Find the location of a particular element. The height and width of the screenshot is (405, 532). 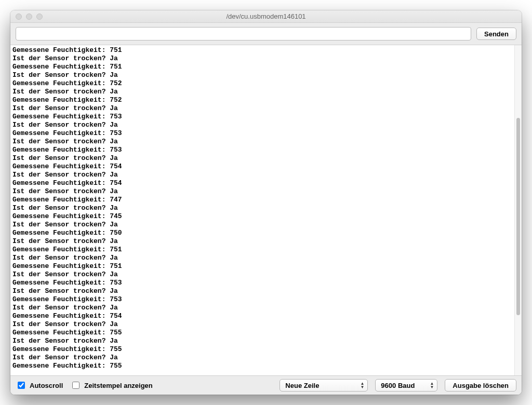

line-ending-select: Neue Zeile ▲▼ is located at coordinates (324, 385).